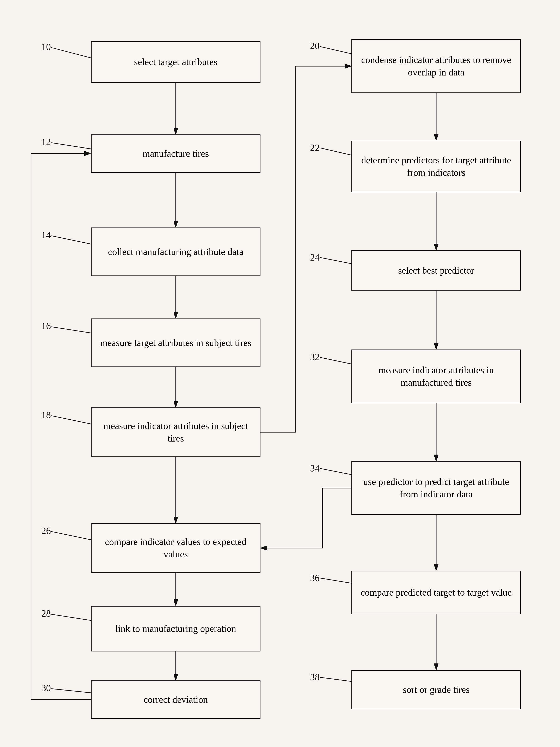  I want to click on box-22-label: determine predictors for target attribut…, so click(436, 166).